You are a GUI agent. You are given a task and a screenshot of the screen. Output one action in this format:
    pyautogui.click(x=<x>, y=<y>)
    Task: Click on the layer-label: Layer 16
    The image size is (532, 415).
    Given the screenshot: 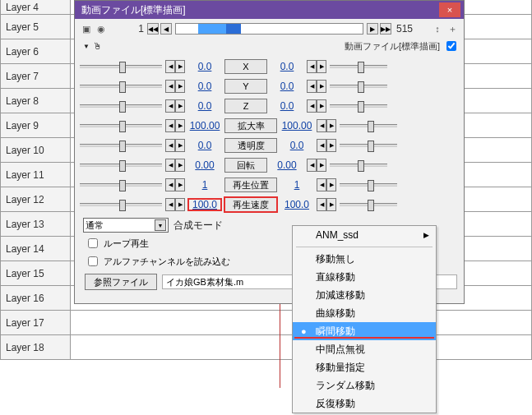 What is the action you would take?
    pyautogui.click(x=35, y=298)
    